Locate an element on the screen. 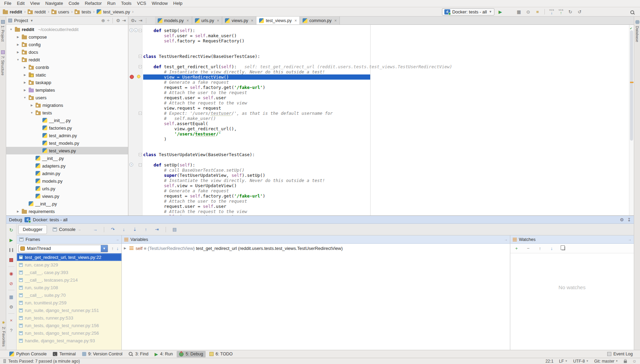 The image size is (640, 364). menu-item-help: Help is located at coordinates (178, 3).